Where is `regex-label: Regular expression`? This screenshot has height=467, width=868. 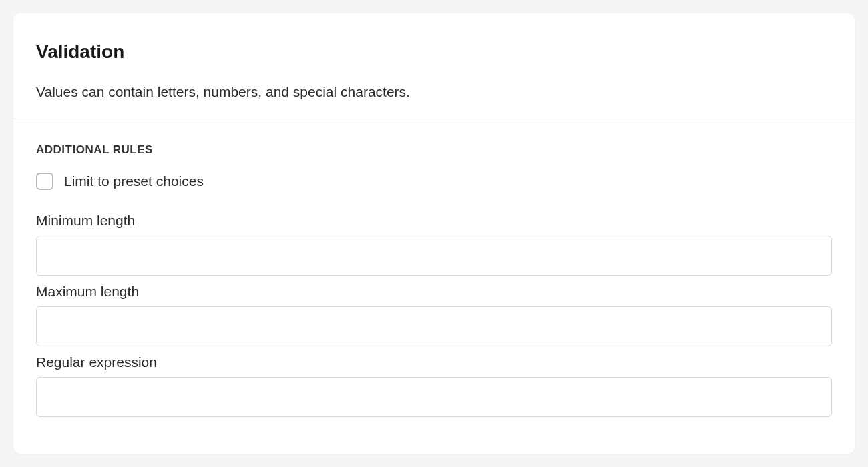
regex-label: Regular expression is located at coordinates (434, 362).